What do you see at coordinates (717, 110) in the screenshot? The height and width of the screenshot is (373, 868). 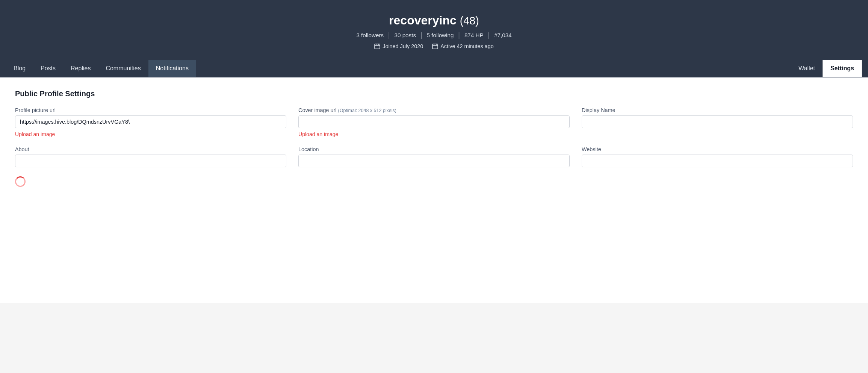 I see `display-name-label: Display Name` at bounding box center [717, 110].